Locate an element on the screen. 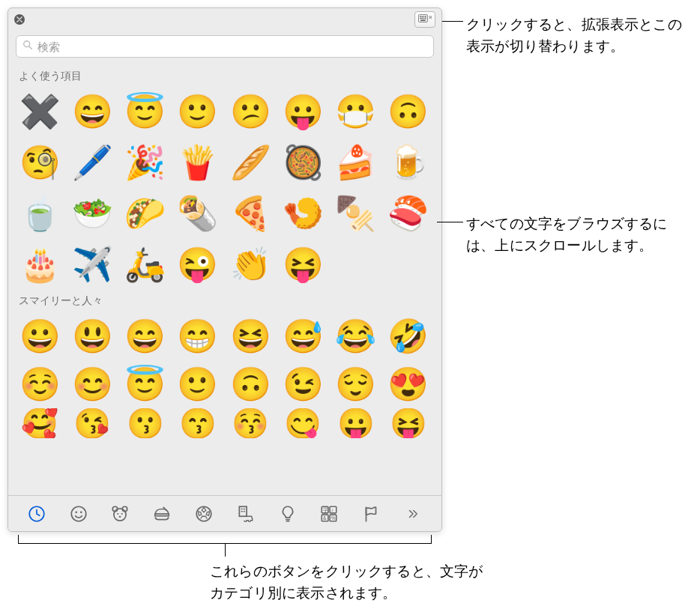 The height and width of the screenshot is (612, 700). emoji-cell: ✖️ is located at coordinates (40, 112).